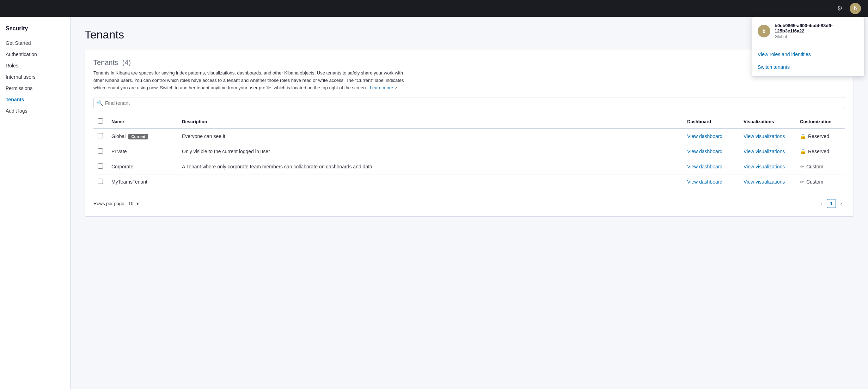  Describe the element at coordinates (109, 203) in the screenshot. I see `rows-per-page-label: Rows per page:` at that location.